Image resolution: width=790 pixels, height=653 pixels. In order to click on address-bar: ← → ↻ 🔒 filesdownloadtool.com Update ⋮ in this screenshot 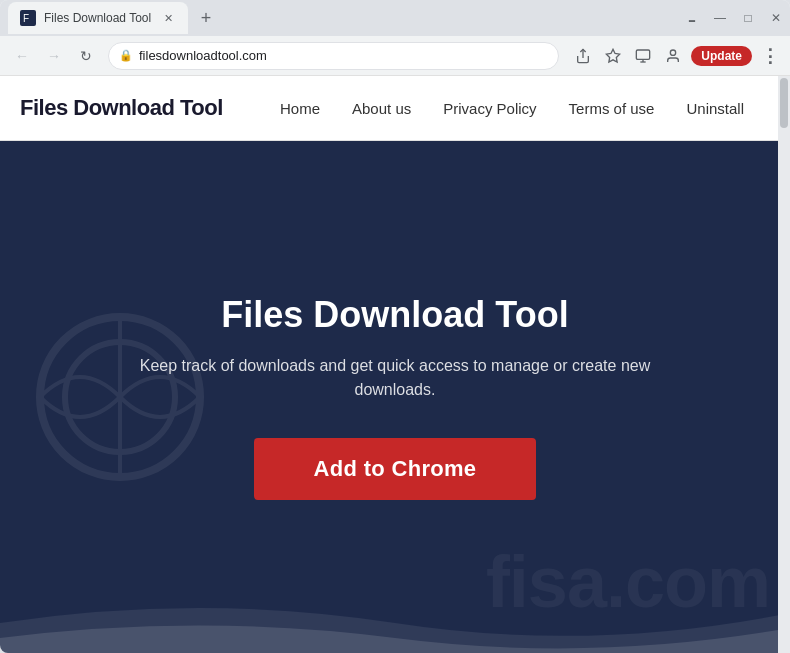, I will do `click(395, 56)`.